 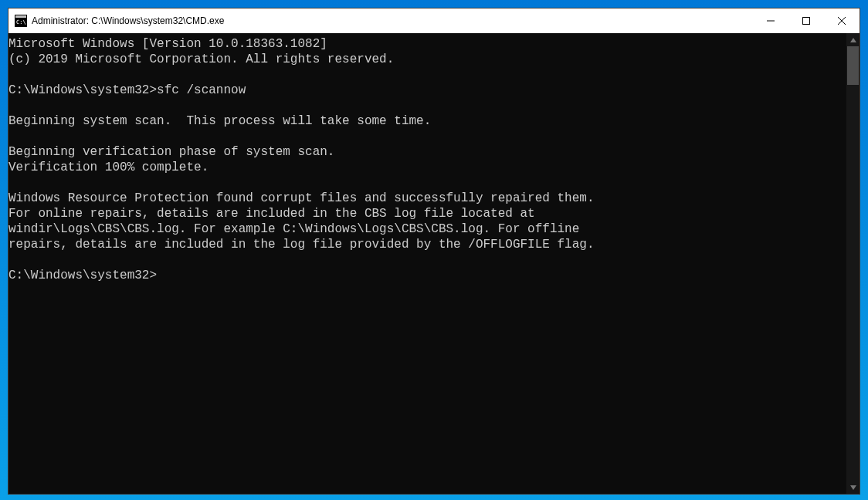 What do you see at coordinates (21, 21) in the screenshot?
I see `cmd-icon: C:\` at bounding box center [21, 21].